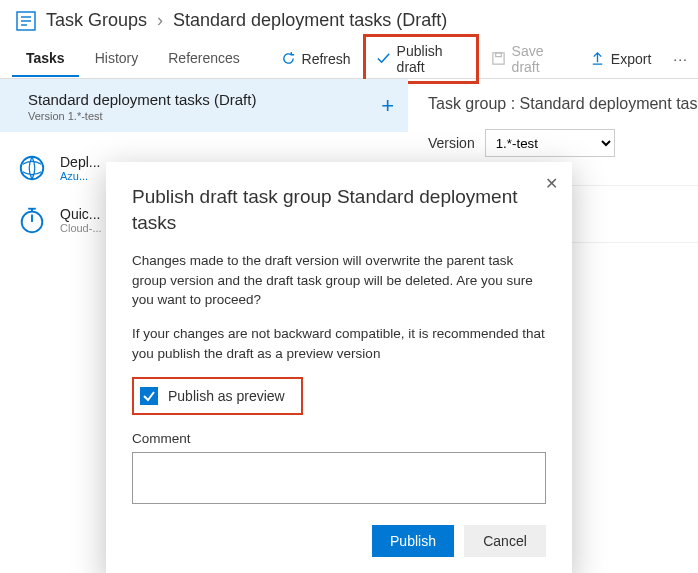 The width and height of the screenshot is (698, 573). I want to click on task-group-header: Standard deployment tasks (Draft) Versio…, so click(204, 106).